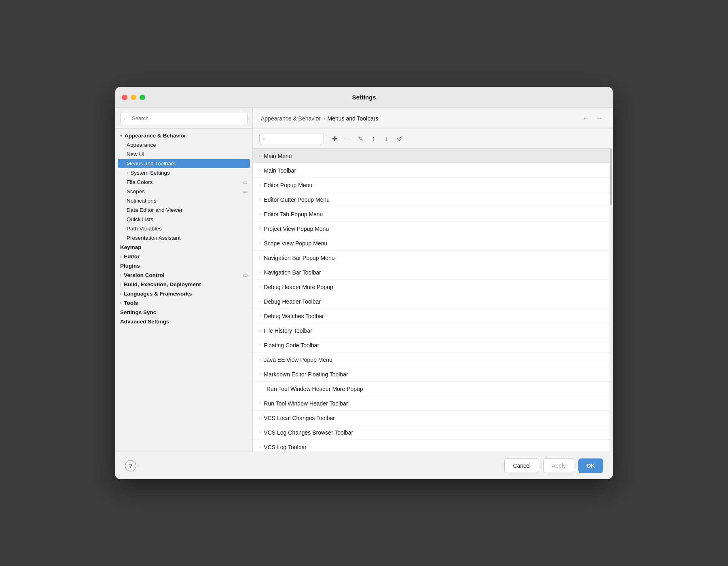 The height and width of the screenshot is (566, 728). Describe the element at coordinates (294, 316) in the screenshot. I see `tree-label-debug-watches-toolbar: Debug Watches Toolbar` at that location.